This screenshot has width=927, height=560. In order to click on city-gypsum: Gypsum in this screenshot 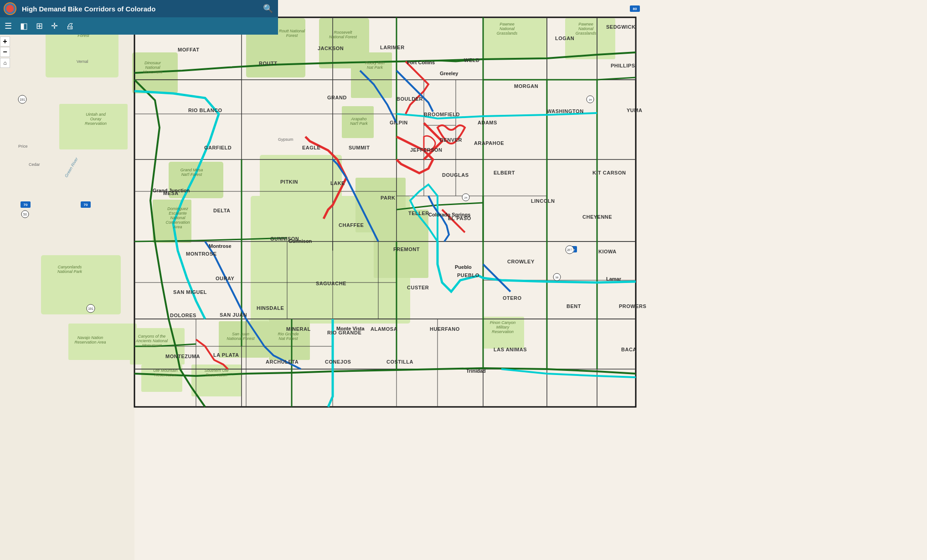, I will do `click(286, 139)`.